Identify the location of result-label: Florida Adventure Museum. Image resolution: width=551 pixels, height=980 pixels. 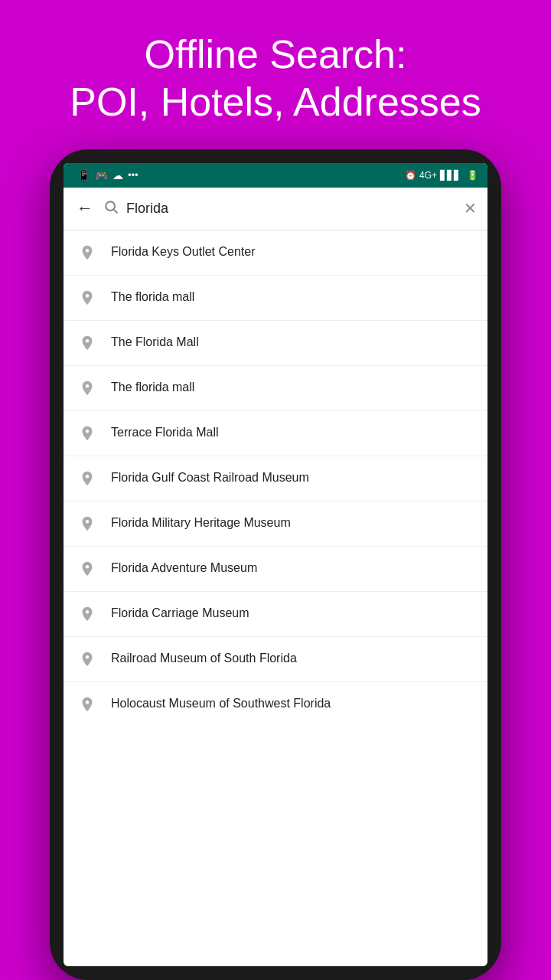
(184, 568).